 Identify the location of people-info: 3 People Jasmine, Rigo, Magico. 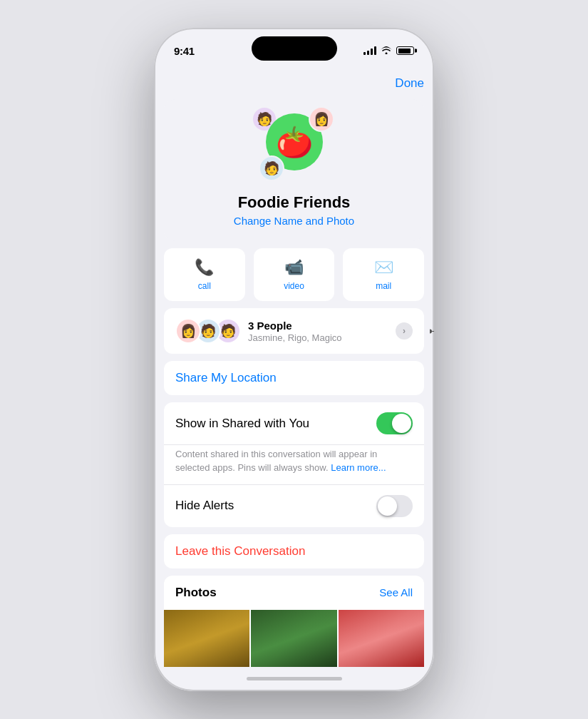
(322, 331).